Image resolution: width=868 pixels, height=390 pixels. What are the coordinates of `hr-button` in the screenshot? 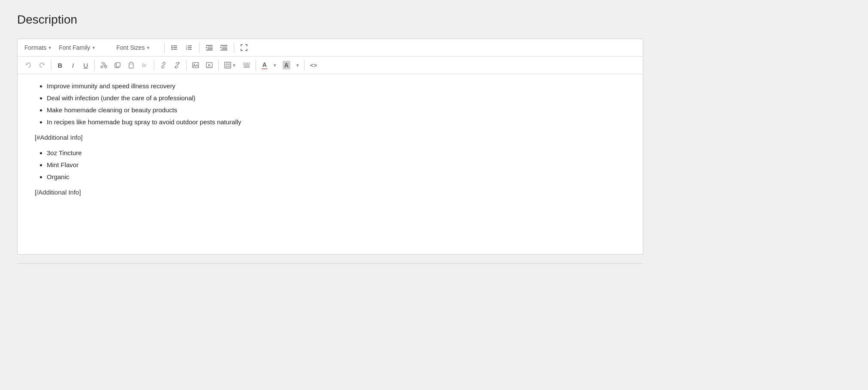 It's located at (247, 65).